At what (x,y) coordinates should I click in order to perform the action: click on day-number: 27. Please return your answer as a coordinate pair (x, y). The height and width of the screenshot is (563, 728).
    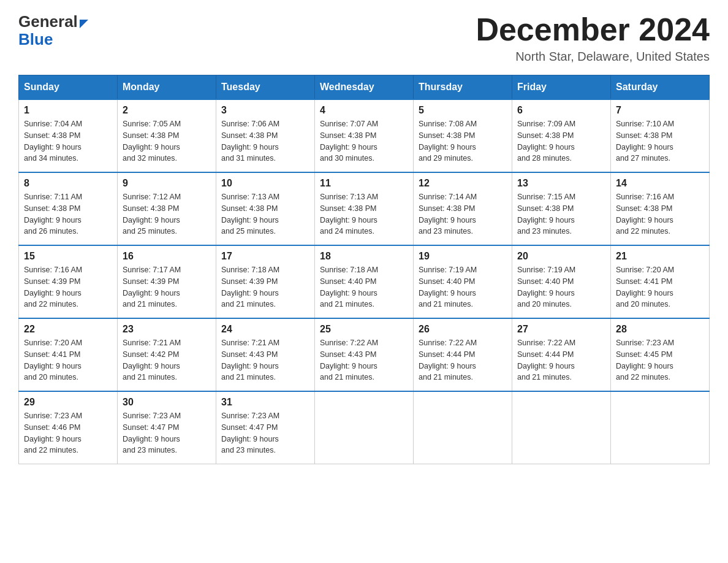
    Looking at the image, I should click on (561, 329).